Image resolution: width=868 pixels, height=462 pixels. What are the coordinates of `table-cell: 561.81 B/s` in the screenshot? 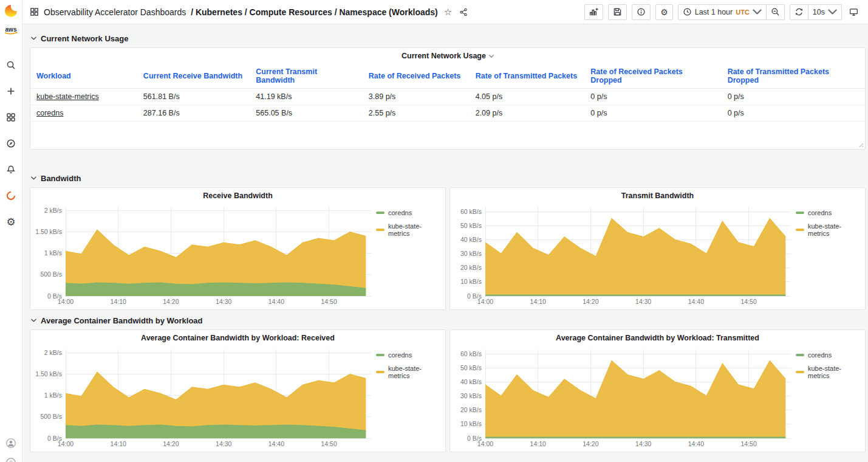 It's located at (193, 97).